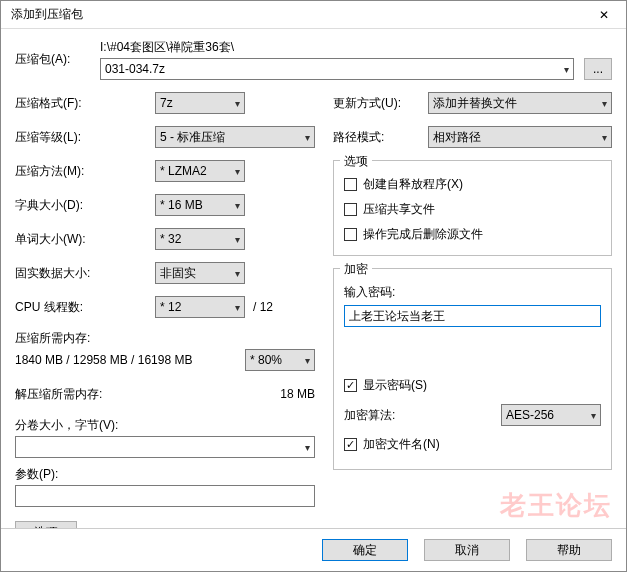  I want to click on title-bar: 添加到压缩包 ✕, so click(314, 15).